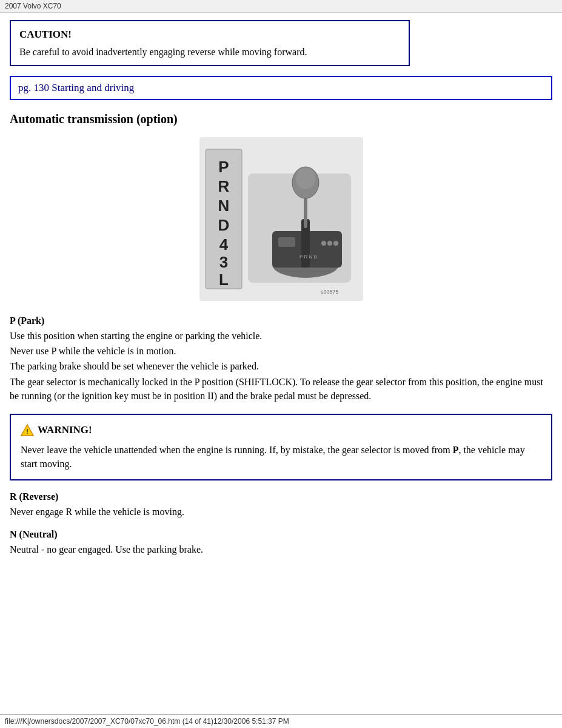 This screenshot has width=562, height=728. I want to click on p-park-heading: P (Park), so click(281, 321).